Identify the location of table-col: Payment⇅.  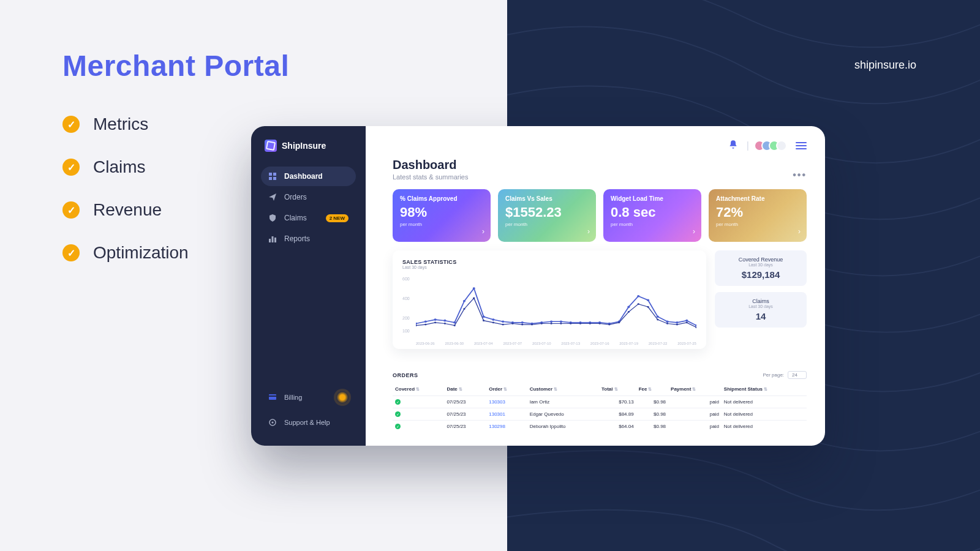
(695, 389).